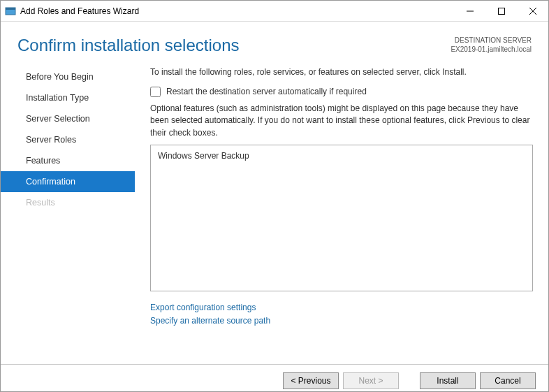 The height and width of the screenshot is (392, 549). Describe the element at coordinates (68, 161) in the screenshot. I see `nav-features: Features` at that location.